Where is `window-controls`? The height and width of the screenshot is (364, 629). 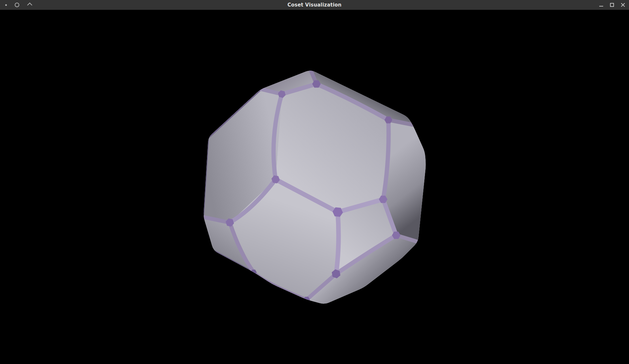
window-controls is located at coordinates (612, 5).